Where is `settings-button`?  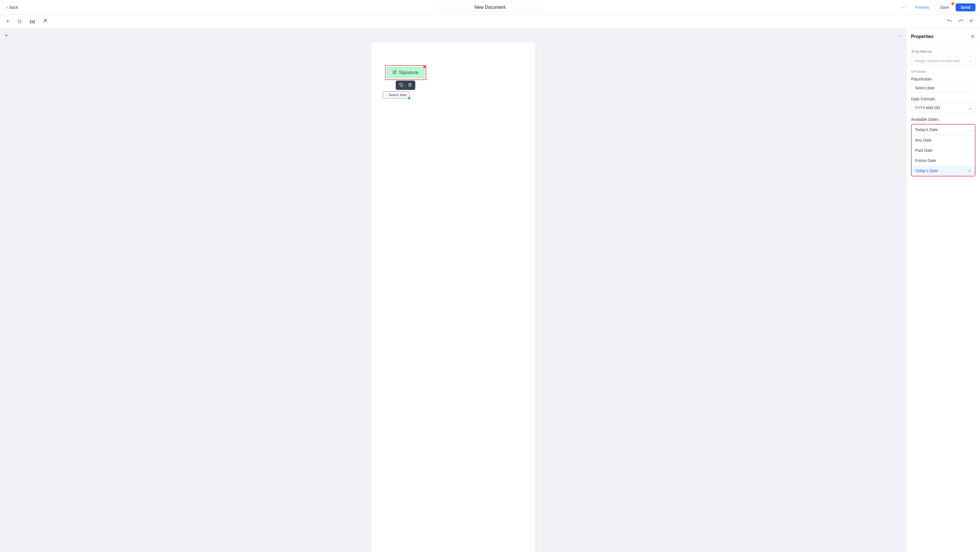 settings-button is located at coordinates (971, 21).